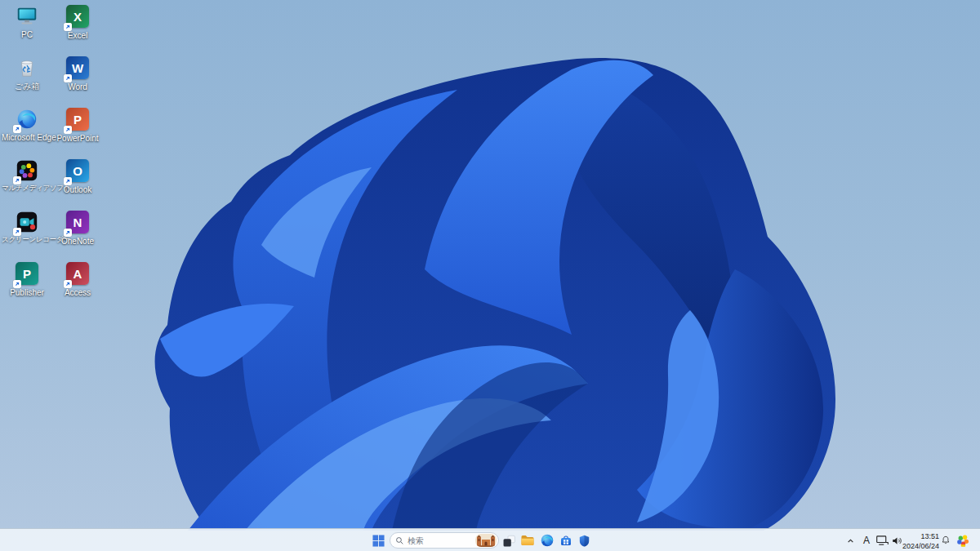 This screenshot has width=980, height=551. Describe the element at coordinates (379, 540) in the screenshot. I see `windows-logo-icon` at that location.